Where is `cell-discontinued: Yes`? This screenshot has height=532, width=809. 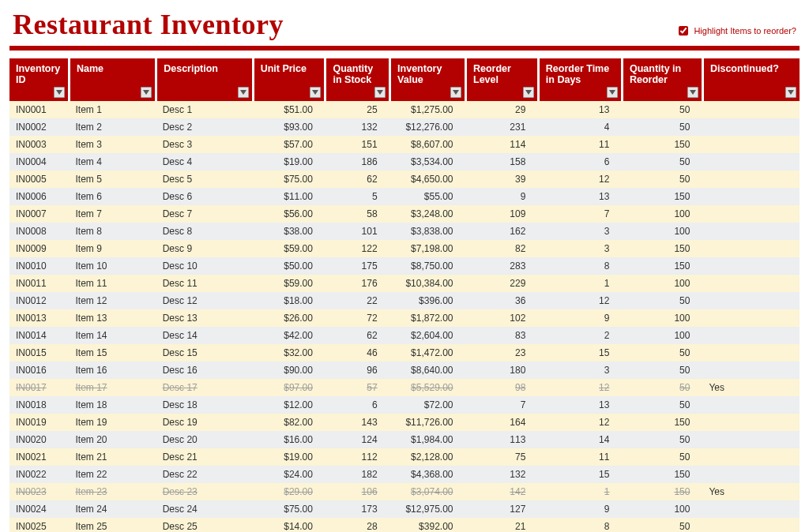
cell-discontinued: Yes is located at coordinates (751, 388).